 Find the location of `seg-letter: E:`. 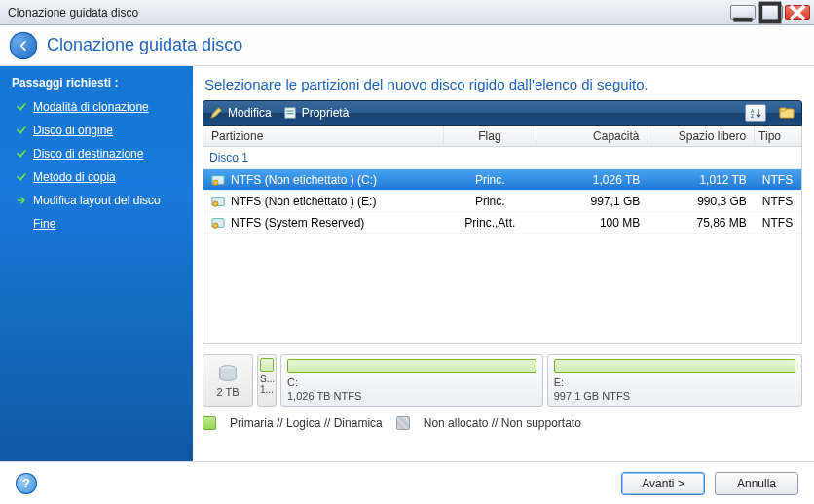

seg-letter: E: is located at coordinates (675, 382).